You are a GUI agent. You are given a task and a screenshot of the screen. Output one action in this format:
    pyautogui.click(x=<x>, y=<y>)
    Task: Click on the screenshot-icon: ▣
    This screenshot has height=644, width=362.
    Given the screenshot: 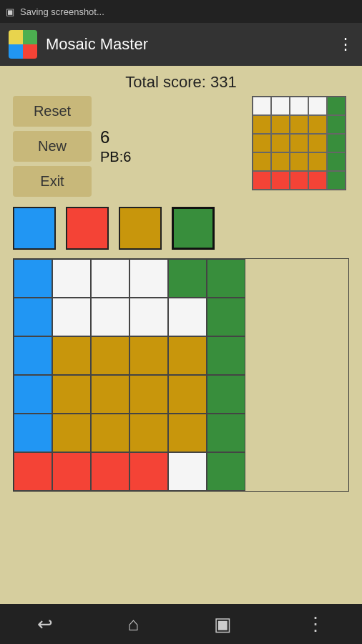 What is the action you would take?
    pyautogui.click(x=10, y=11)
    